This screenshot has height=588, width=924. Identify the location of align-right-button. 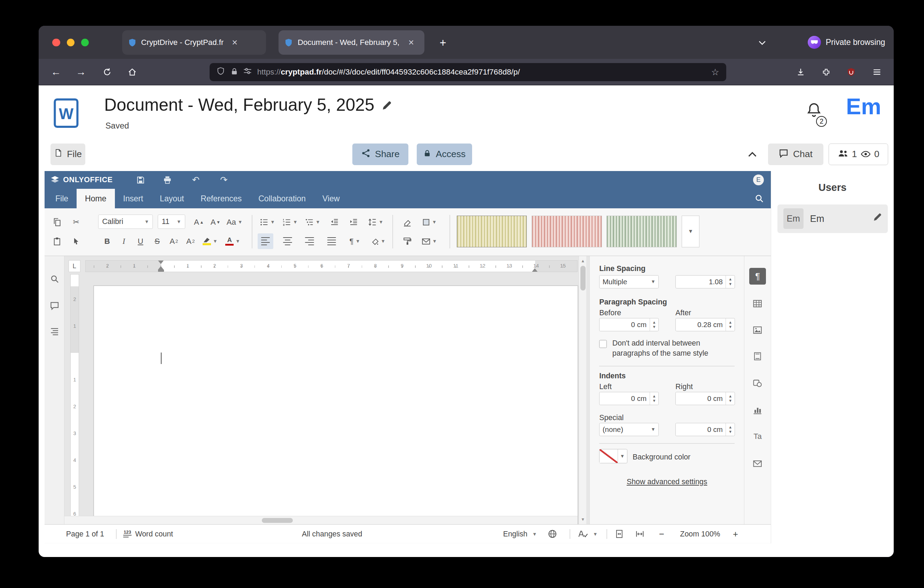
(310, 241).